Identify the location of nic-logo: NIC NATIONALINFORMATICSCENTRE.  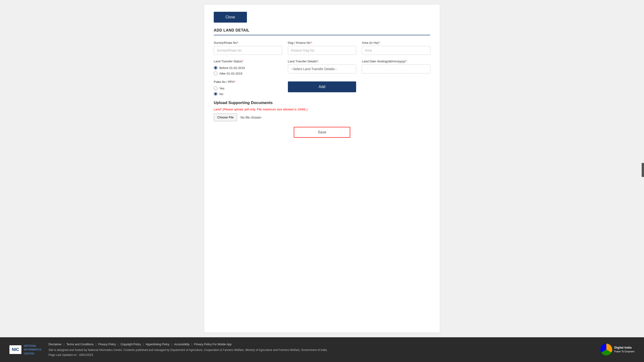
(26, 350).